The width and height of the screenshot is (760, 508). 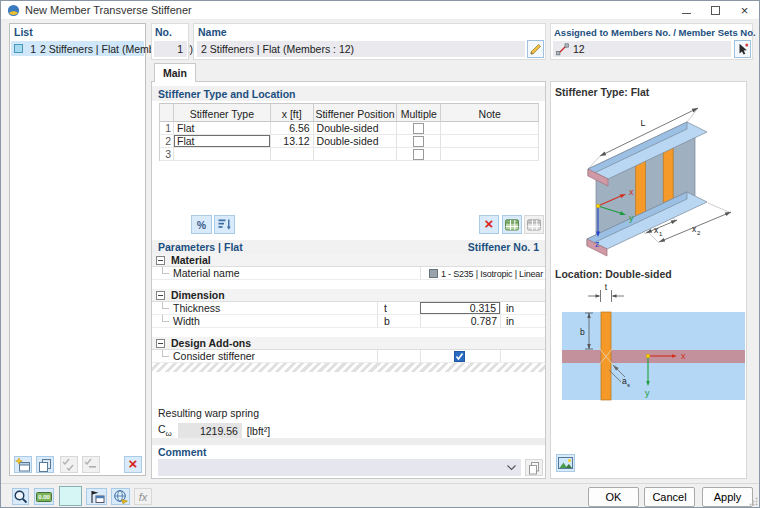 I want to click on row-thickness: Thickness t 0.315 in, so click(x=348, y=308).